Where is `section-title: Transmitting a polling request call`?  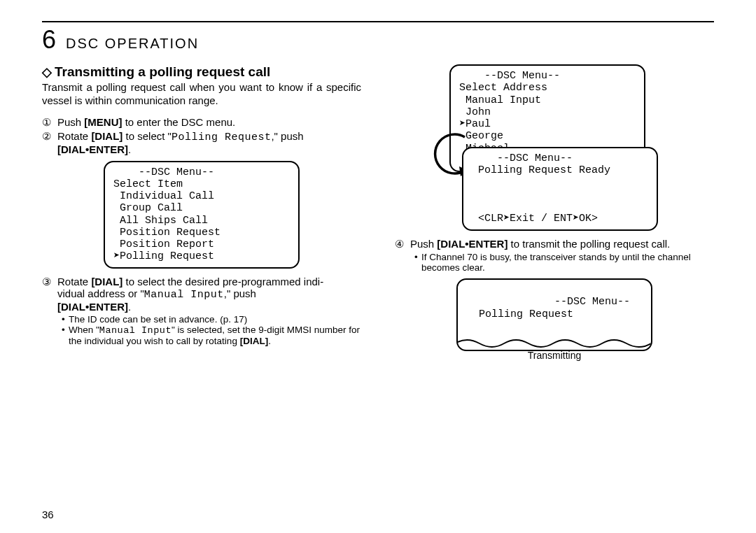
section-title: Transmitting a polling request call is located at coordinates (162, 71).